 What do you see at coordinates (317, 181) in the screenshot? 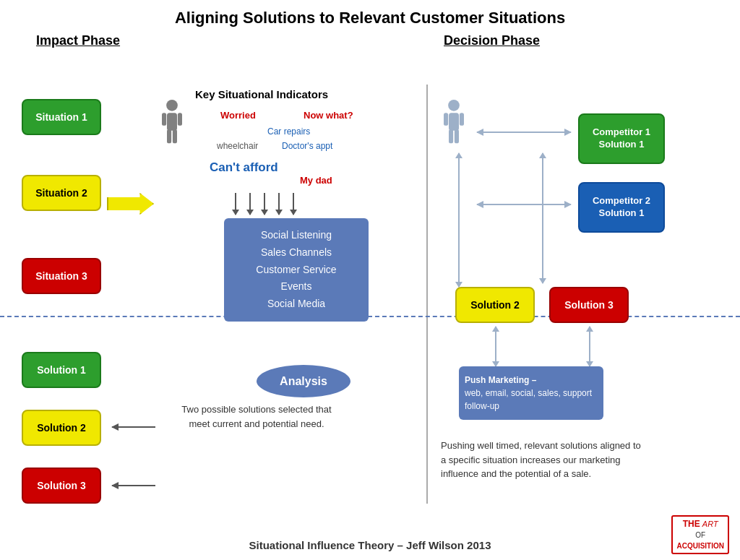
I see `indicator-mydad: My dad` at bounding box center [317, 181].